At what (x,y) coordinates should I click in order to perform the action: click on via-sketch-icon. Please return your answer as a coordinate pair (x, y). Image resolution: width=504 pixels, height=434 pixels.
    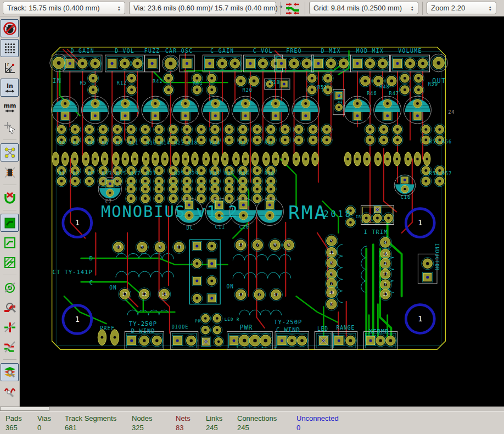
    Looking at the image, I should click on (10, 327).